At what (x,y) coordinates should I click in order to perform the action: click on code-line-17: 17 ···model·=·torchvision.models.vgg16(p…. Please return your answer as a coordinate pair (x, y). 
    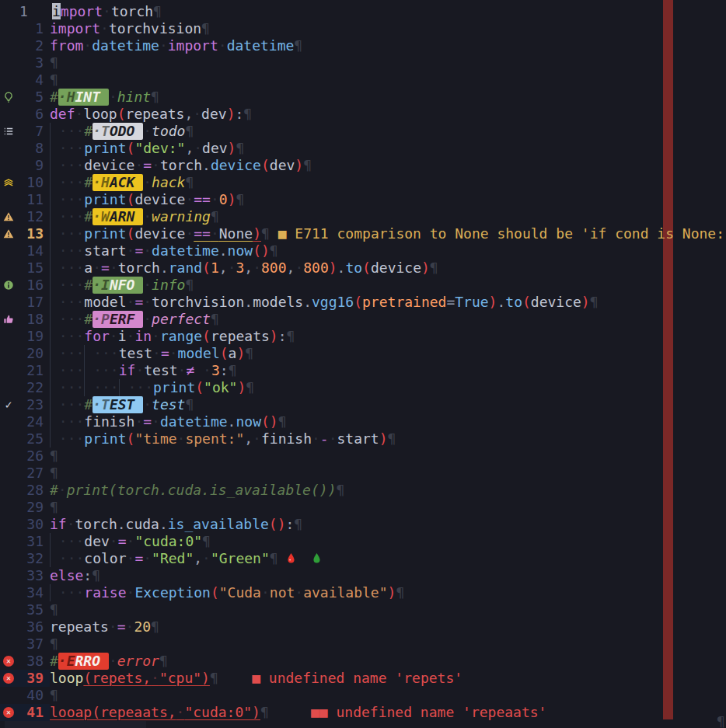
    Looking at the image, I should click on (363, 302).